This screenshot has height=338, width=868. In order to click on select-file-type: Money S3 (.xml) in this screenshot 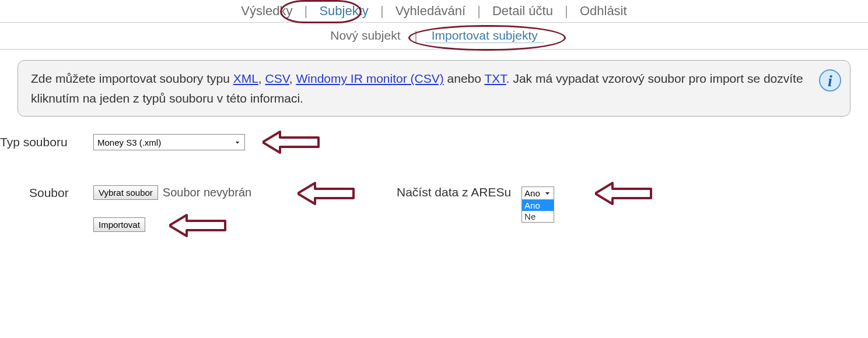, I will do `click(169, 142)`.